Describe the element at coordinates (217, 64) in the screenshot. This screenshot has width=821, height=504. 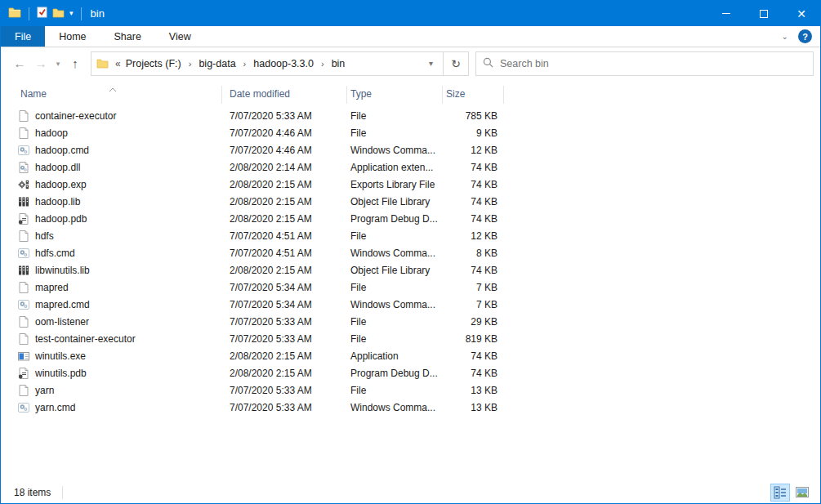
I see `breadcrumb-item-big-data: big-data` at that location.